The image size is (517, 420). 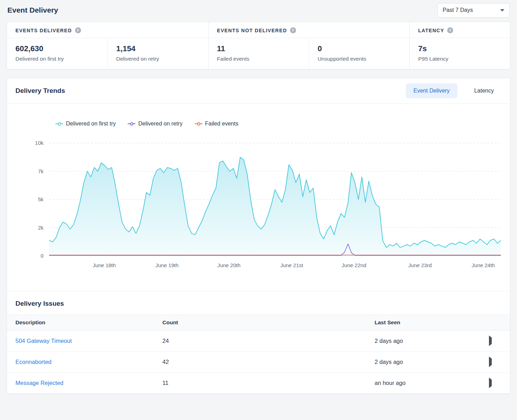 I want to click on trends-header: Delivery Trends Event Delivery Latency, so click(x=258, y=91).